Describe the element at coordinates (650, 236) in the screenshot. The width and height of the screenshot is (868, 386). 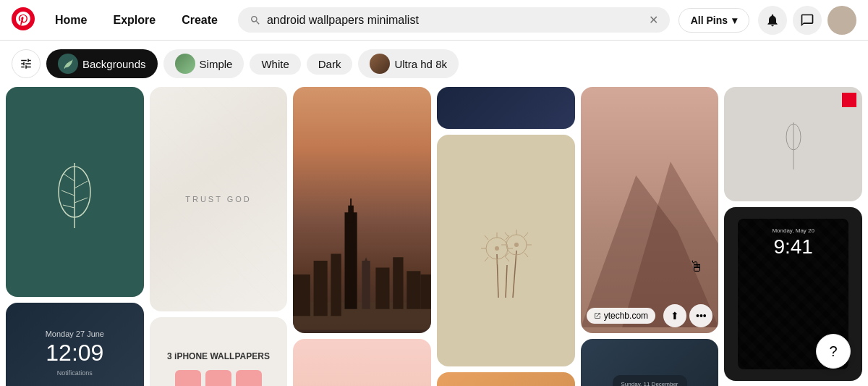
I see `masonry-col-5: 🖱 ytechb.com ⬆ ••• Sunday, 11 December` at that location.